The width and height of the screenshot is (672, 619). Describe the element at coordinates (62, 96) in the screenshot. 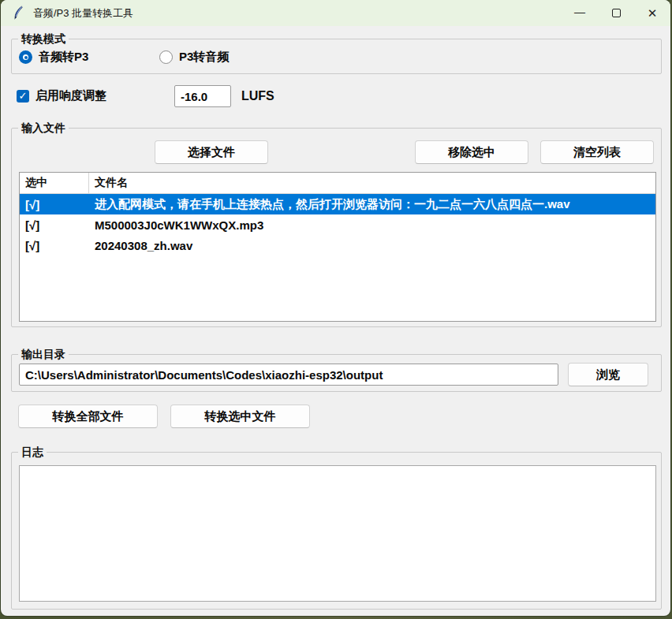

I see `loudness-checkbox: ✓ 启用响度调整` at that location.